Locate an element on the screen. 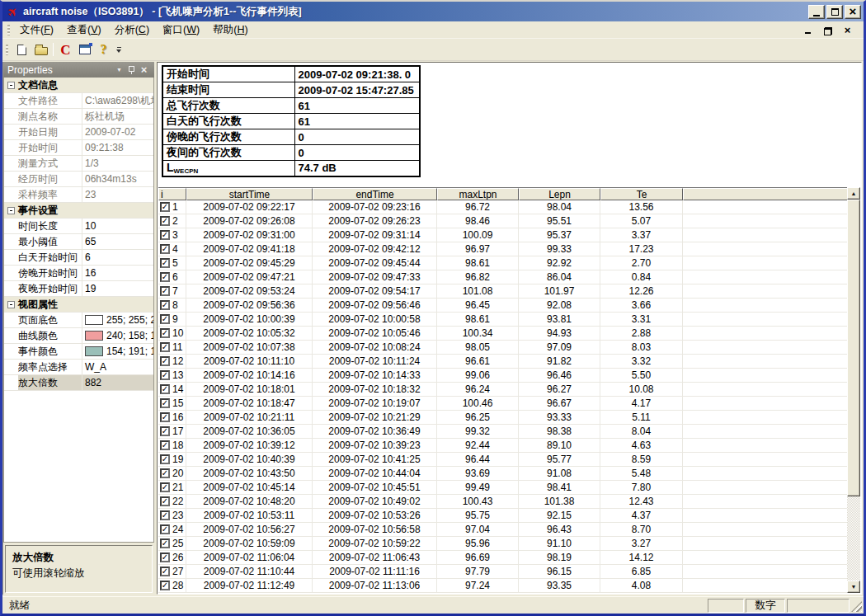 This screenshot has width=866, height=616. panel-close-button is located at coordinates (144, 70).